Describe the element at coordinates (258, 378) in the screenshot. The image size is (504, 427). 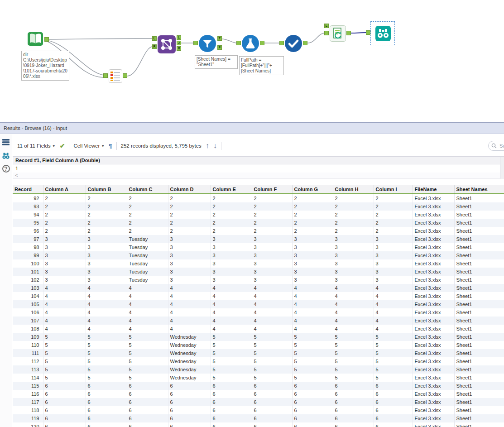
I see `table-row: 114555Wednesday55555Excel 3.xlsxSheet1` at that location.